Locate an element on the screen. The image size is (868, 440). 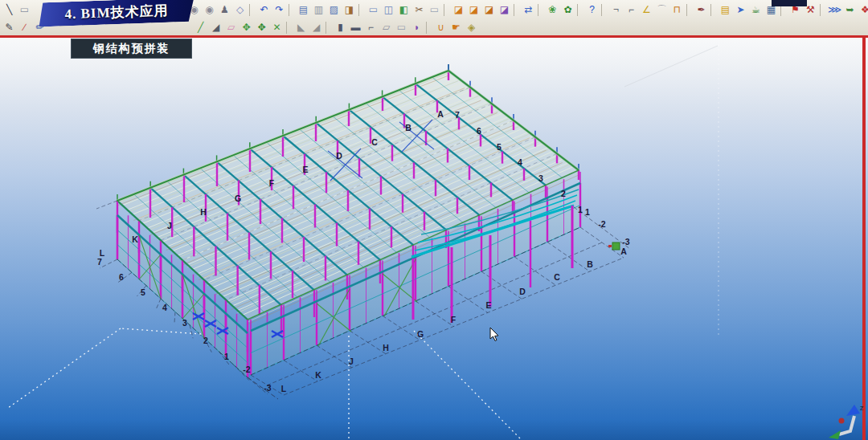
split-view-icon: ◫ is located at coordinates (389, 10).